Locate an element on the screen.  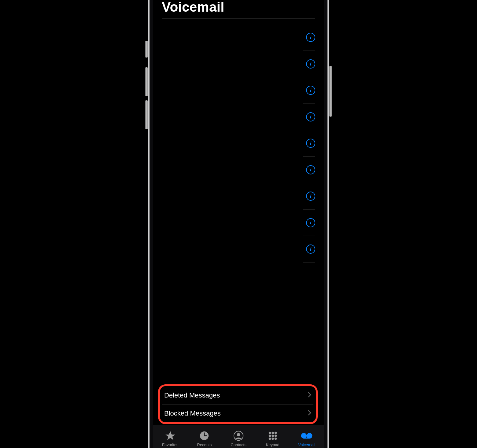
star-icon is located at coordinates (170, 436).